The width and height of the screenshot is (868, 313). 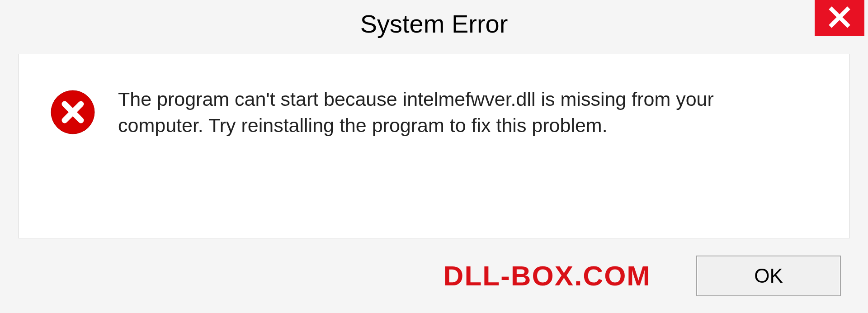 I want to click on watermark-text: DLL-BOX.COM, so click(x=335, y=276).